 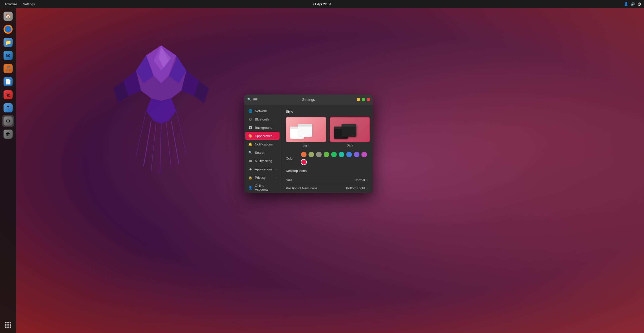 I want to click on size-row: Size Normal ▾, so click(x=327, y=180).